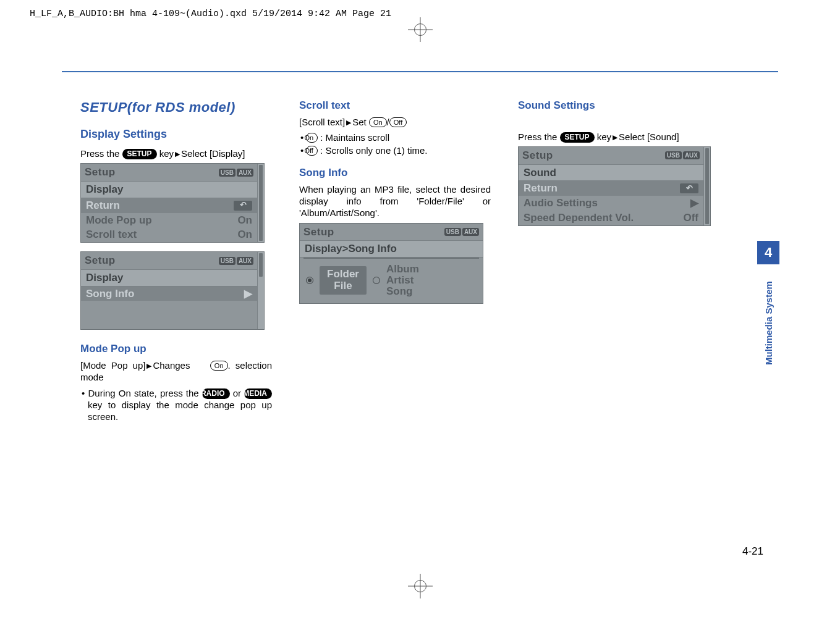  What do you see at coordinates (169, 235) in the screenshot?
I see `screen-row-scrolltext: Scroll text On` at bounding box center [169, 235].